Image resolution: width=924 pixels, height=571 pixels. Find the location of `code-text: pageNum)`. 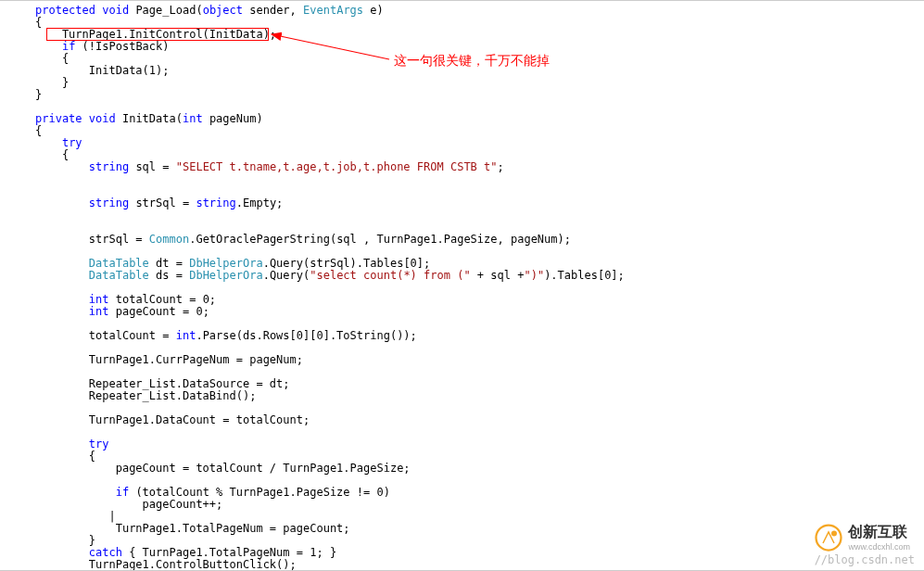

code-text: pageNum) is located at coordinates (234, 119).